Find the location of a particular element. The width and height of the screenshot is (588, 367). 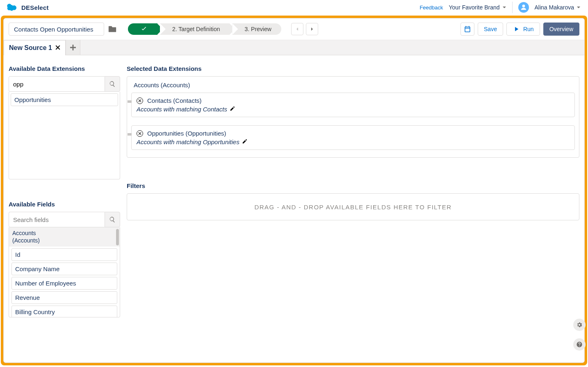

user-name: Alina Makarova is located at coordinates (554, 7).